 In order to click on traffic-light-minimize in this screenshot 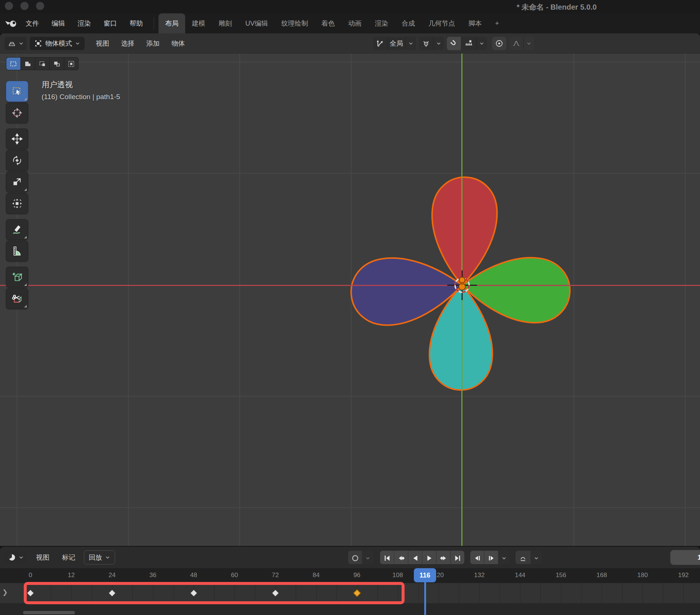, I will do `click(24, 6)`.